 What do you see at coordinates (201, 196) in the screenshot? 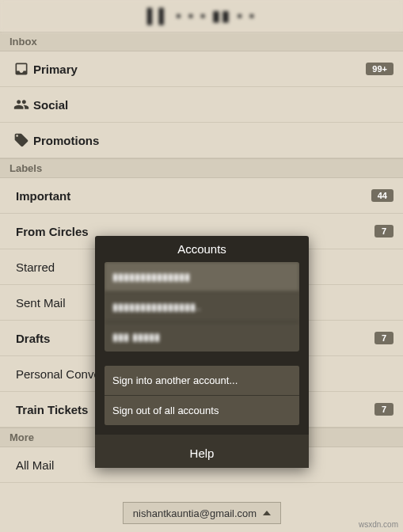
I see `label-important: Important 44` at bounding box center [201, 196].